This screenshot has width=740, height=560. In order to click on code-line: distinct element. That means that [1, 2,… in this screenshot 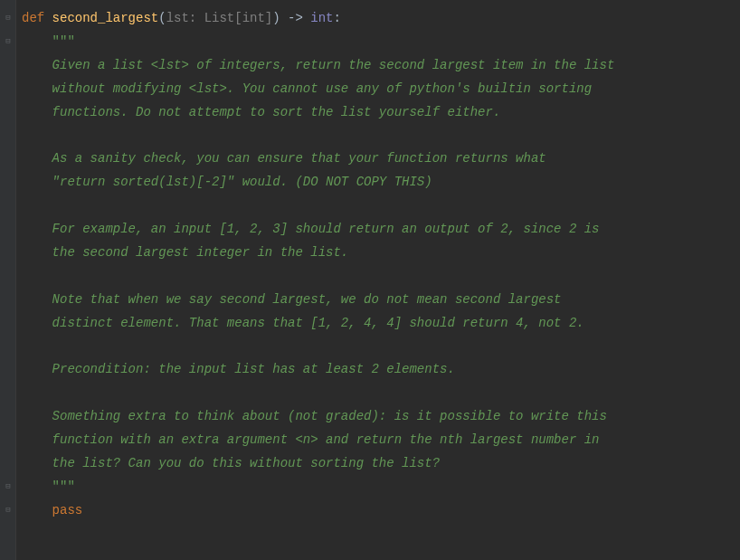, I will do `click(381, 324)`.